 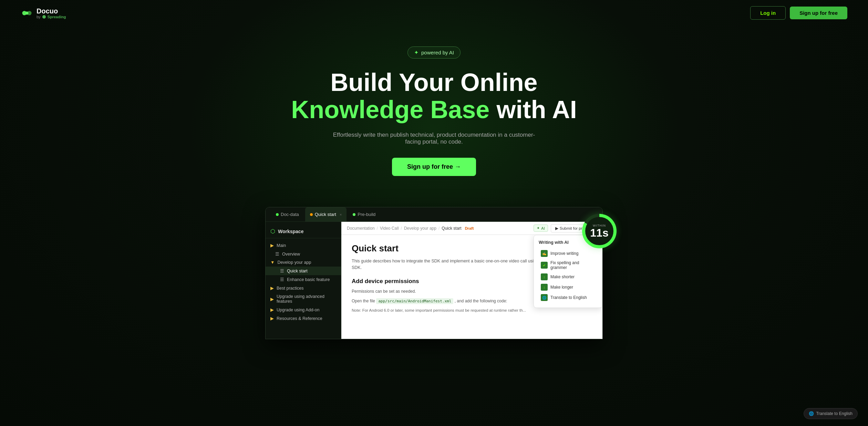 I want to click on ai-option-fix-spelling: ✔ Fix spelling and grammer, so click(x=568, y=265).